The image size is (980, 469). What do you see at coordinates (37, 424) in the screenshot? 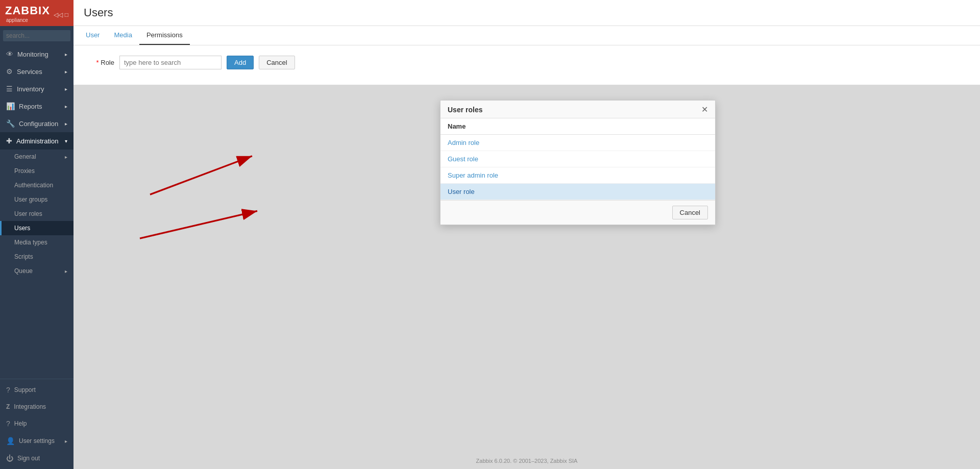
I see `sidebar-bottom: ? Support Z Integrations ? Help 👤 User s…` at bounding box center [37, 424].